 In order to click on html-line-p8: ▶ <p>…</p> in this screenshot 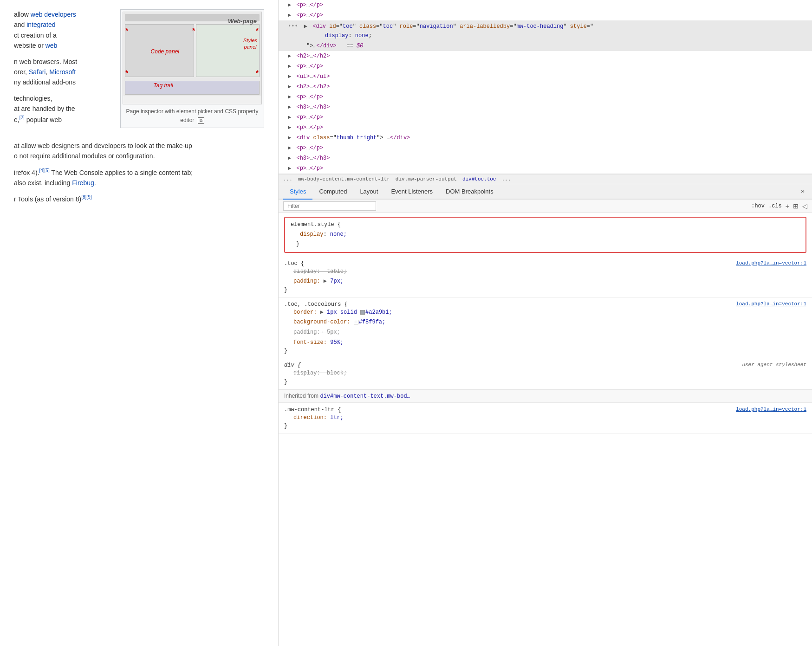, I will do `click(545, 168)`.